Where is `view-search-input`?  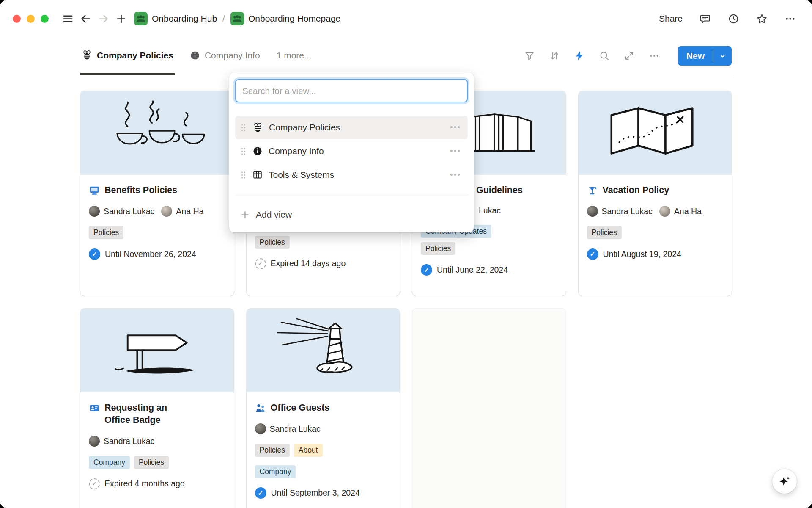
view-search-input is located at coordinates (351, 91).